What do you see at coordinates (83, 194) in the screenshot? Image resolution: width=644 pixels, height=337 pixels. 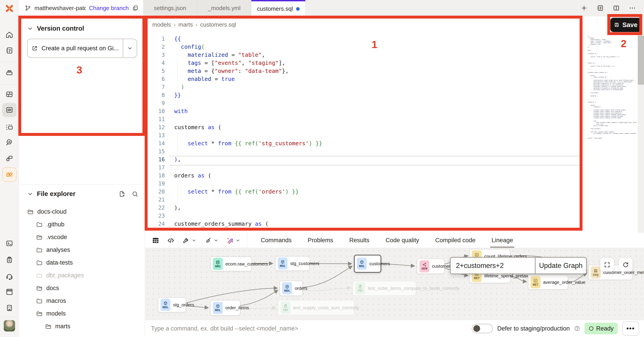 I see `file-explorer-header: File explorer` at bounding box center [83, 194].